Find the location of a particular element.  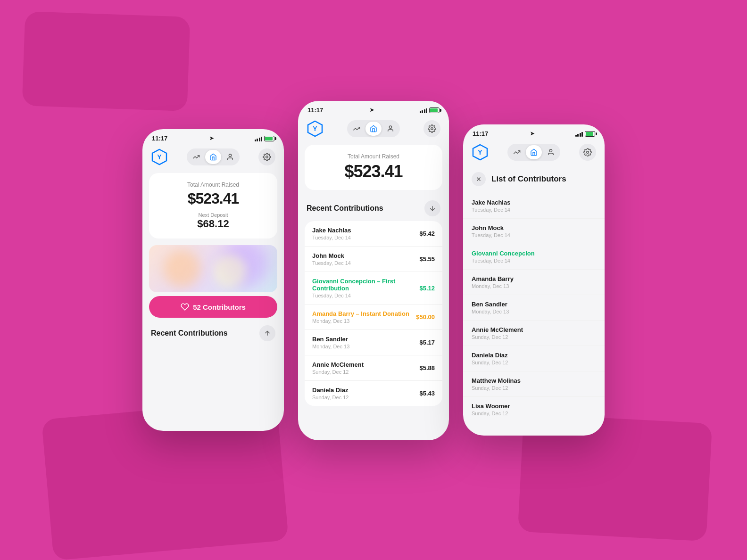

time-left: 11:17 is located at coordinates (159, 139).